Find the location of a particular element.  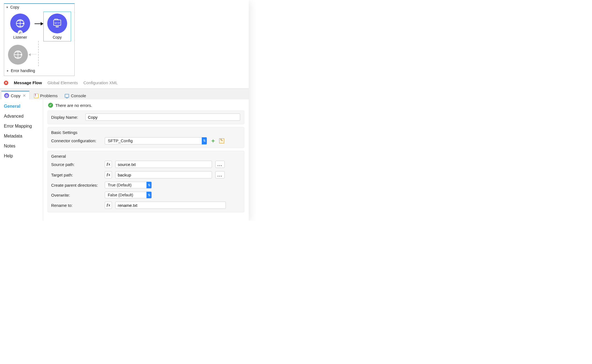

create-parent-value: True (Default) is located at coordinates (127, 185).